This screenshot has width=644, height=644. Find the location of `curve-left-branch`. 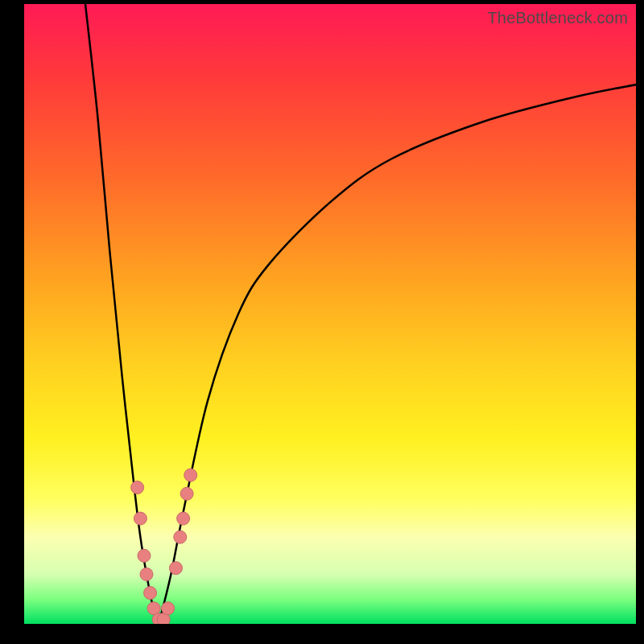

curve-left-branch is located at coordinates (122, 314).